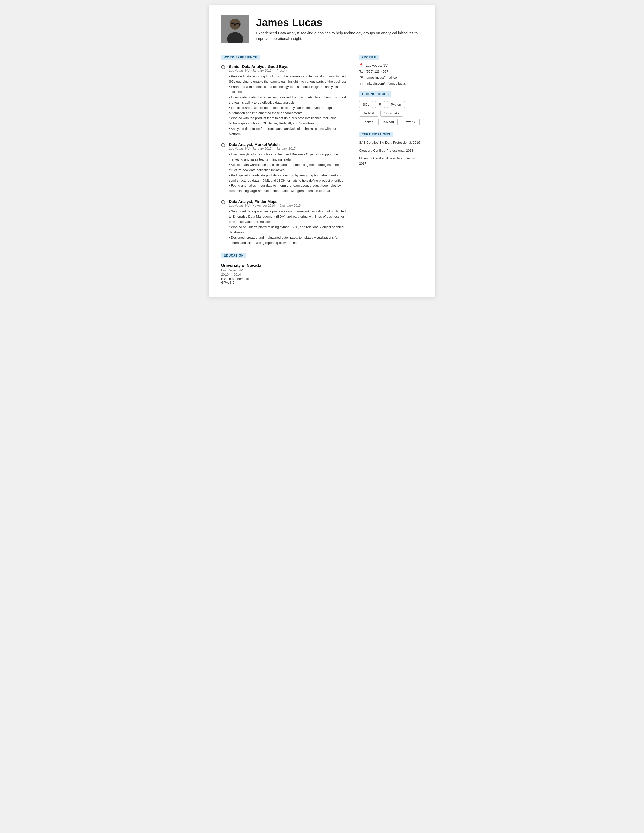  Describe the element at coordinates (339, 36) in the screenshot. I see `candidate-tagline: Experienced Data Analyst seeking a posit…` at that location.